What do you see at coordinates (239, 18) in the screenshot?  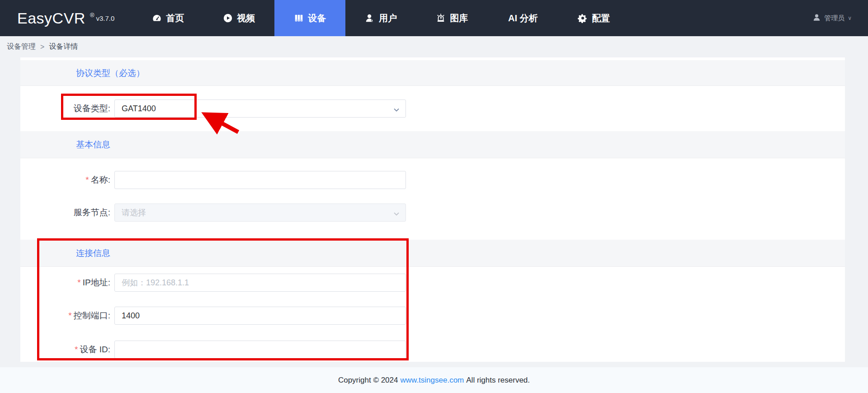 I see `nav-item-video: 视频` at bounding box center [239, 18].